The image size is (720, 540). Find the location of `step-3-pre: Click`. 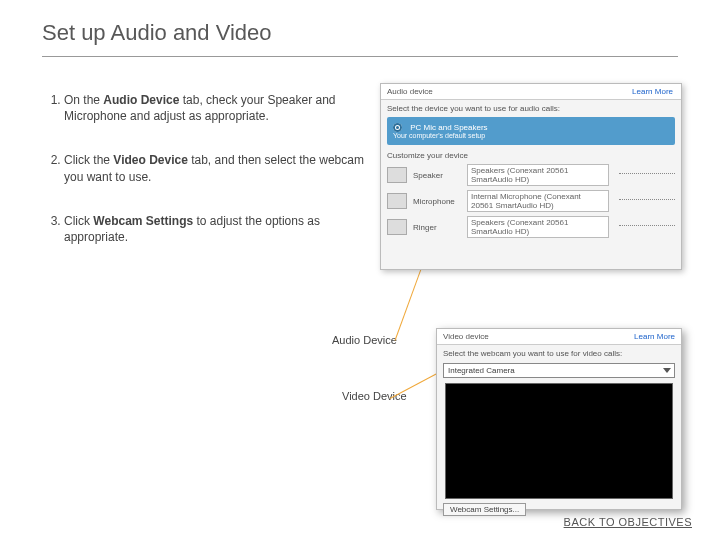

step-3-pre: Click is located at coordinates (78, 221).